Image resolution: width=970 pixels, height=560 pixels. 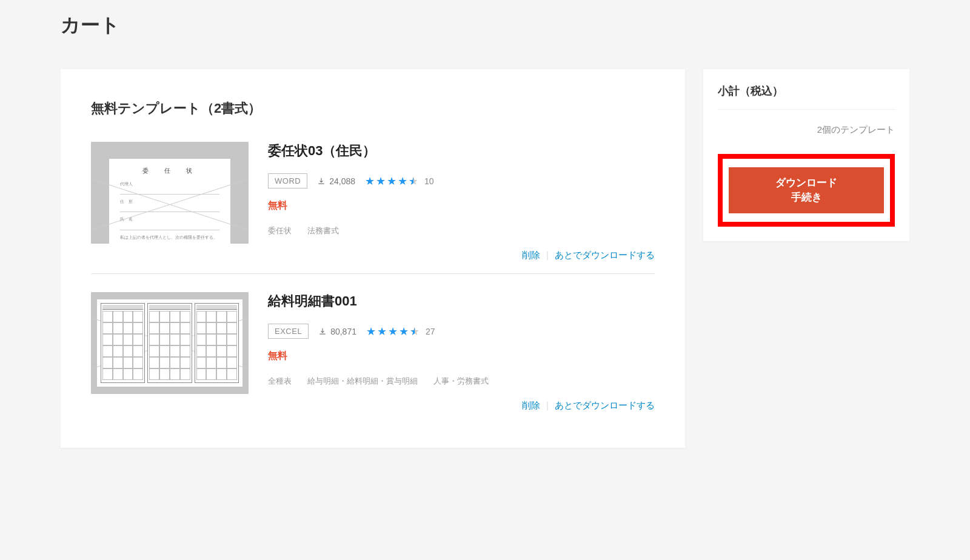 I want to click on item-title: 給料明細書001, so click(x=461, y=301).